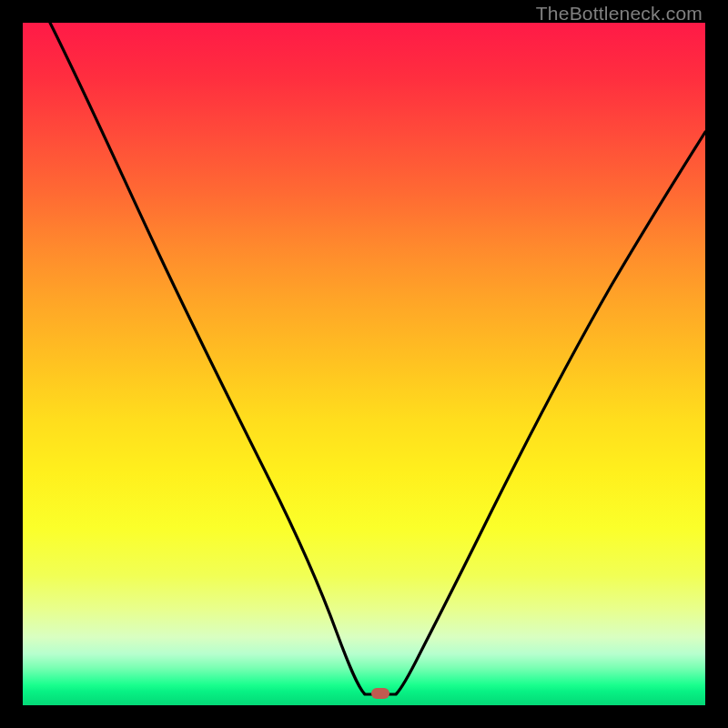  What do you see at coordinates (619, 14) in the screenshot?
I see `watermark-text: TheBottleneck.com` at bounding box center [619, 14].